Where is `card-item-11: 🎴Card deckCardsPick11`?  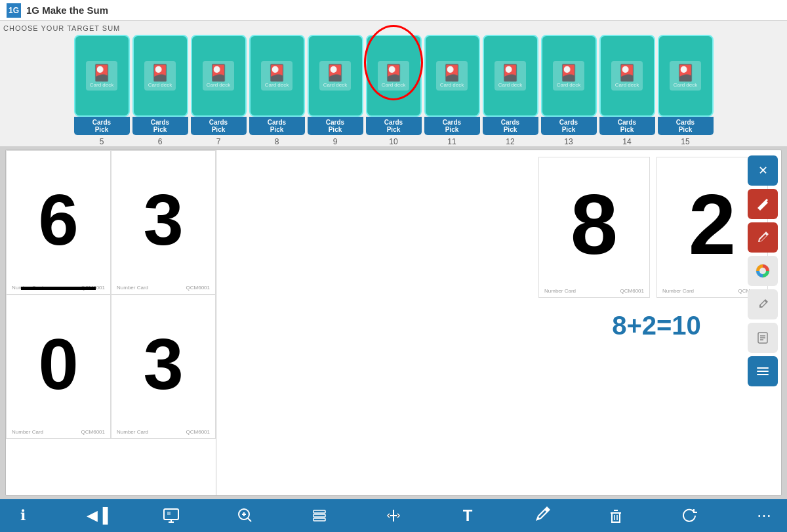 card-item-11: 🎴Card deckCardsPick11 is located at coordinates (453, 91).